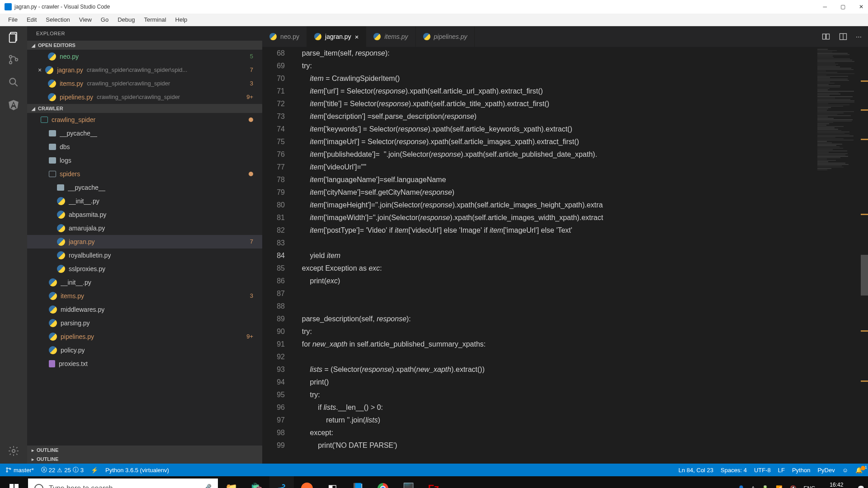 Image resolution: width=868 pixels, height=488 pixels. What do you see at coordinates (793, 487) in the screenshot?
I see `volume-icon: 🔇` at bounding box center [793, 487].